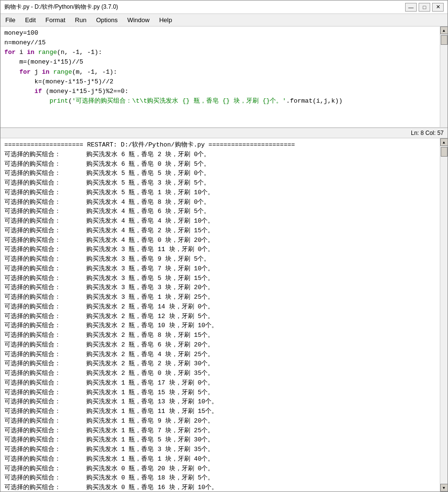 This screenshot has height=492, width=448. Describe the element at coordinates (220, 193) in the screenshot. I see `output-row: 可选择的购买组合： 购买洗发水 5 瓶，香皂 1 块，牙刷 10个。` at that location.